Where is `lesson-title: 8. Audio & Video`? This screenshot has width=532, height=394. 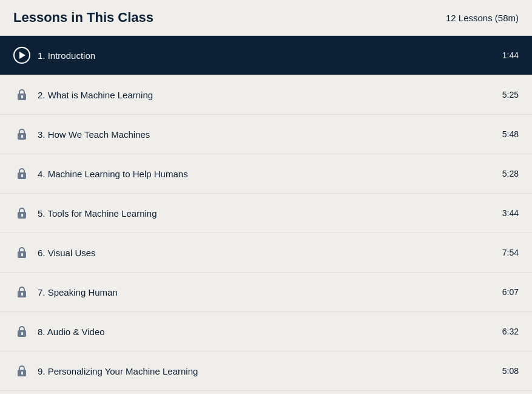 lesson-title: 8. Audio & Video is located at coordinates (266, 331).